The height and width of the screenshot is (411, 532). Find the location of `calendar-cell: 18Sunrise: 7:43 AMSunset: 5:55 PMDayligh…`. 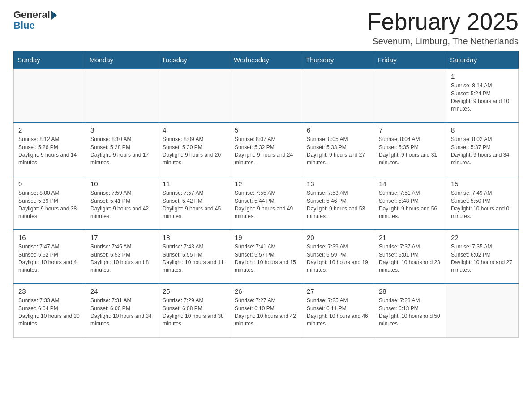

calendar-cell: 18Sunrise: 7:43 AMSunset: 5:55 PMDayligh… is located at coordinates (194, 257).